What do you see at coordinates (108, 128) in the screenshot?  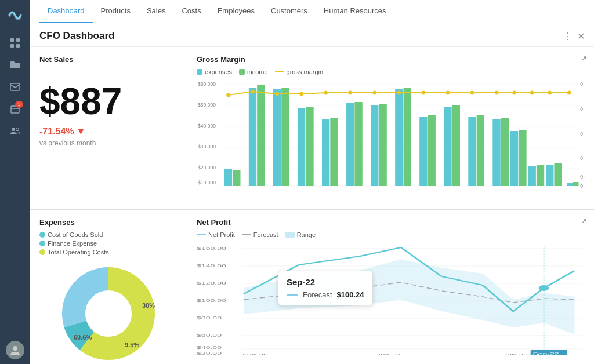 I see `net-sales-card: Net Sales $887 -71.54% ▼ vs previous mon…` at bounding box center [108, 128].